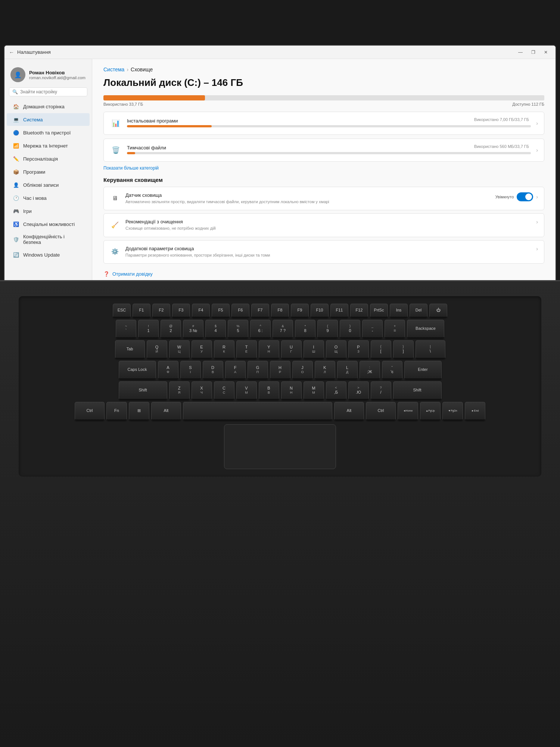 This screenshot has width=560, height=747. What do you see at coordinates (238, 329) in the screenshot?
I see `key-5: %5` at bounding box center [238, 329].